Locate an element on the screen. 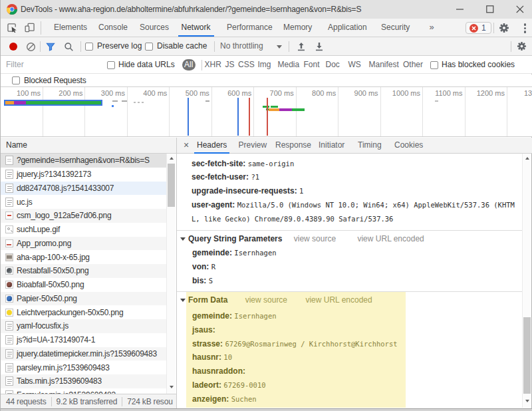 The width and height of the screenshot is (532, 411). close-details-icon: × is located at coordinates (186, 145).